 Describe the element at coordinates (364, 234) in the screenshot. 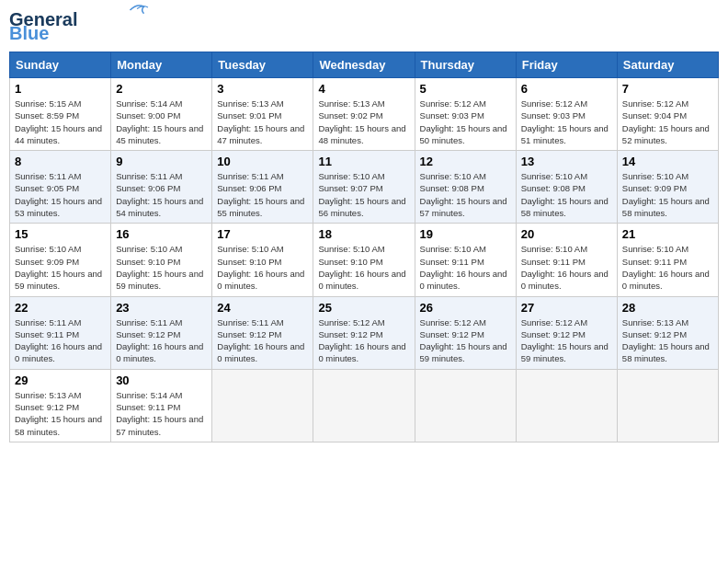

I see `day-number: 18` at that location.